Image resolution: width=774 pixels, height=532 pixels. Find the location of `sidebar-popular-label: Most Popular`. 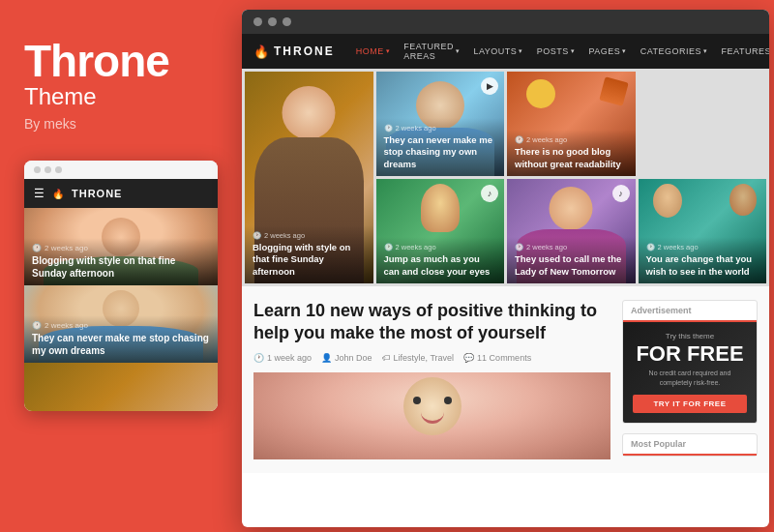

sidebar-popular-label: Most Popular is located at coordinates (690, 445).